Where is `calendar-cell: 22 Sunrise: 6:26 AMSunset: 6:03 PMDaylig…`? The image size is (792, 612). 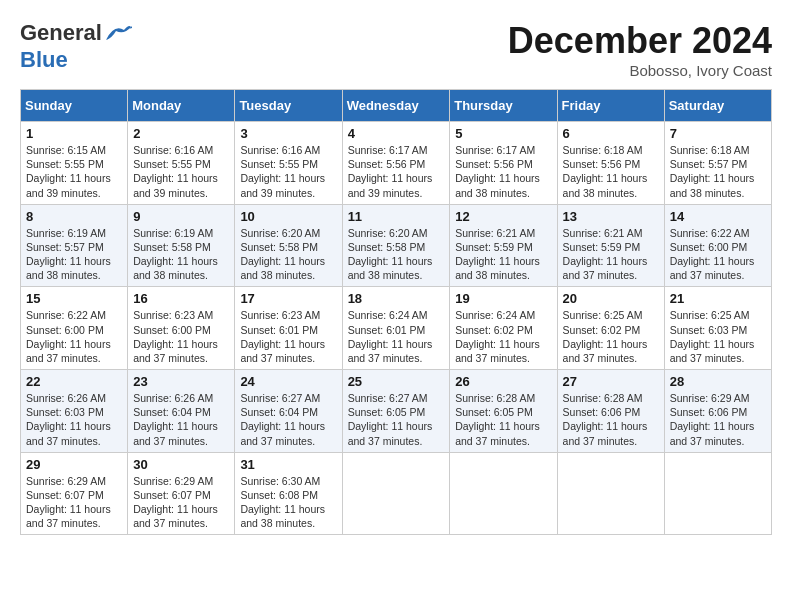
calendar-cell: 22 Sunrise: 6:26 AMSunset: 6:03 PMDaylig… is located at coordinates (74, 412).